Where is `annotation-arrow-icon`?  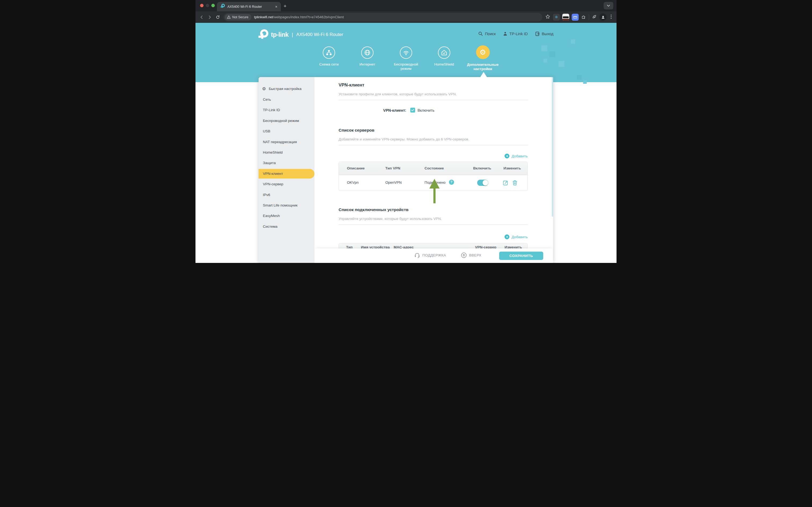 annotation-arrow-icon is located at coordinates (434, 184).